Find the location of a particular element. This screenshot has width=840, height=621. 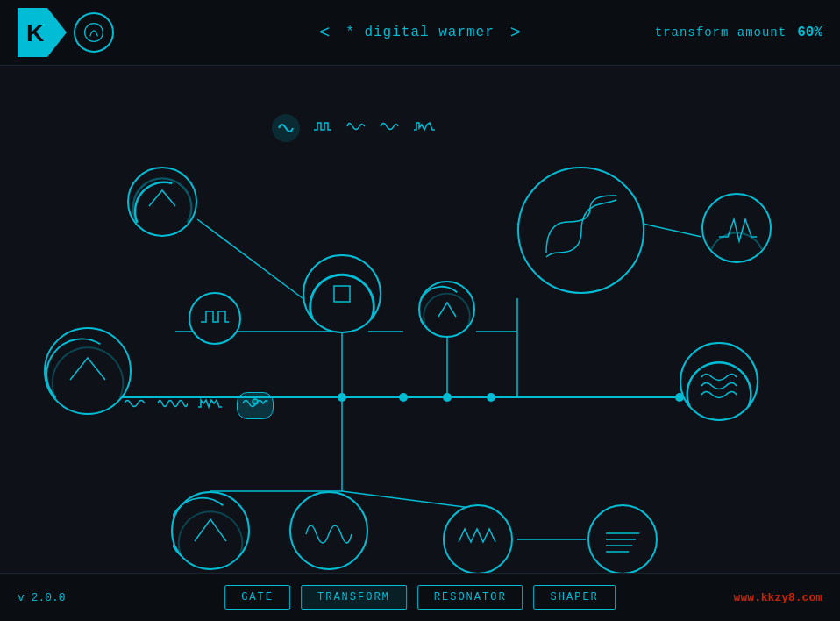

transform-knob is located at coordinates (342, 294).